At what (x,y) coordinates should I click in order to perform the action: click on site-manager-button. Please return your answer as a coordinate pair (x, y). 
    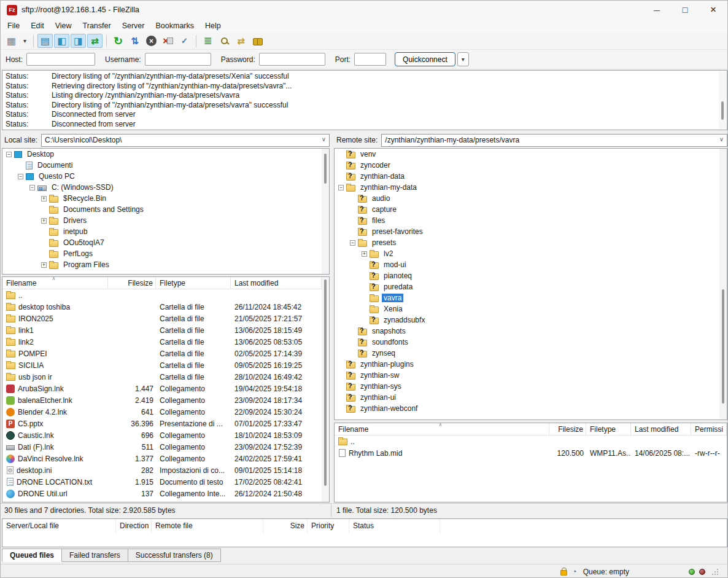
    Looking at the image, I should click on (11, 41).